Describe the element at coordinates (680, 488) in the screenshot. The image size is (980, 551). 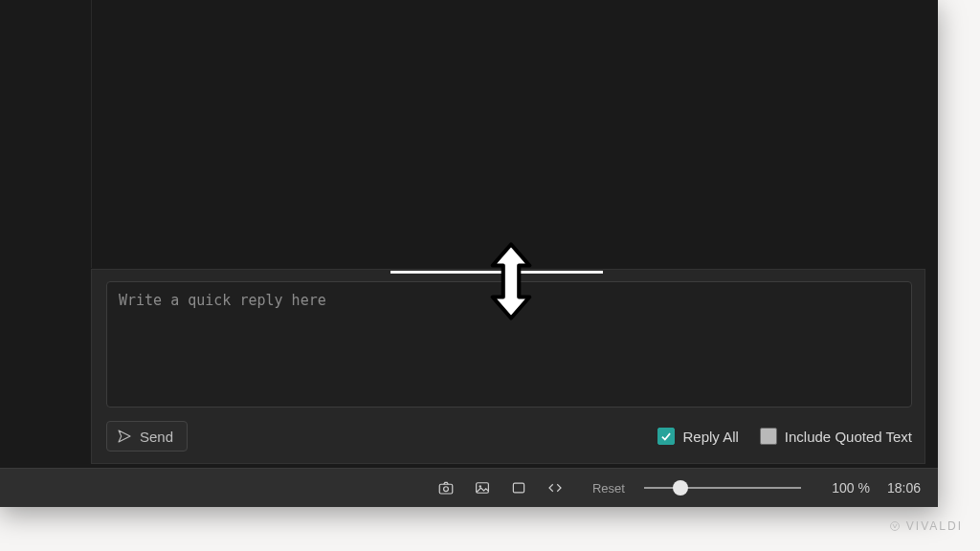
I see `zoom-slider-thumb` at that location.